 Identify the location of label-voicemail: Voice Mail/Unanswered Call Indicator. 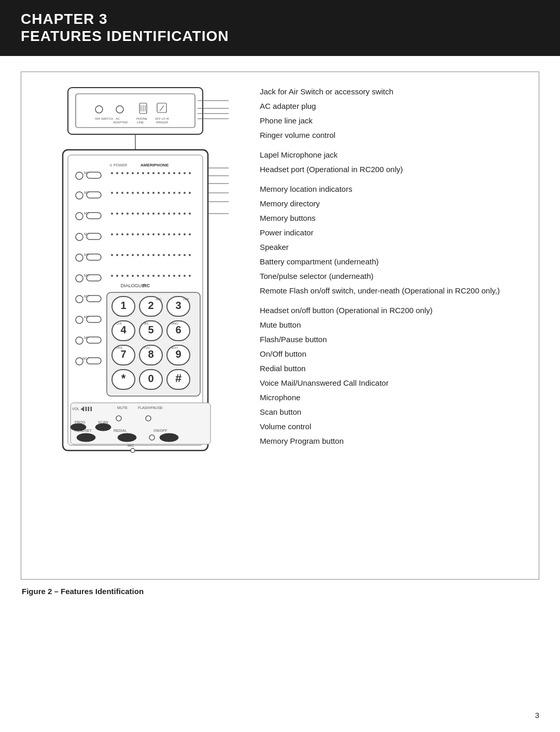
(397, 384).